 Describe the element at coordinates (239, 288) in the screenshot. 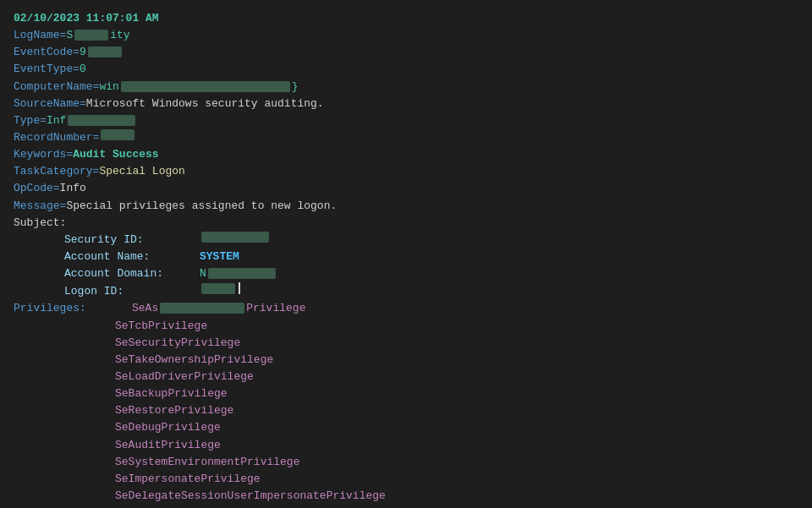

I see `text-cursor` at that location.